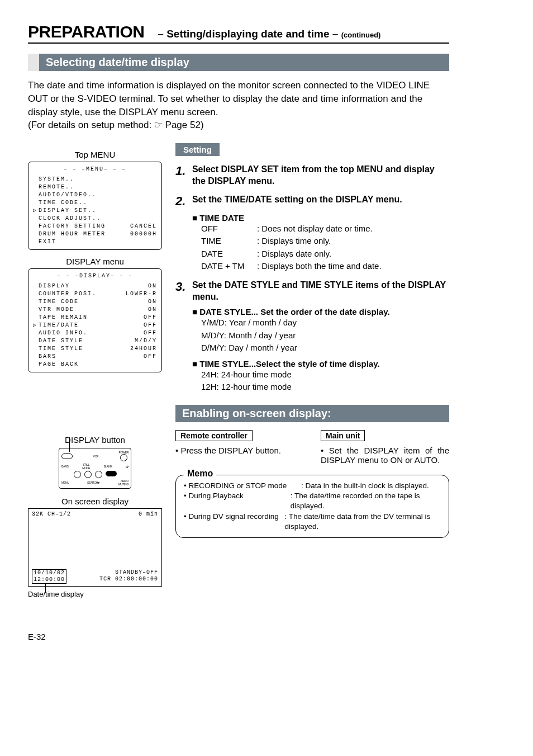 The height and width of the screenshot is (756, 533). Describe the element at coordinates (312, 486) in the screenshot. I see `memo-row: • RECORDING or STOP mode: Data in the bu…` at that location.